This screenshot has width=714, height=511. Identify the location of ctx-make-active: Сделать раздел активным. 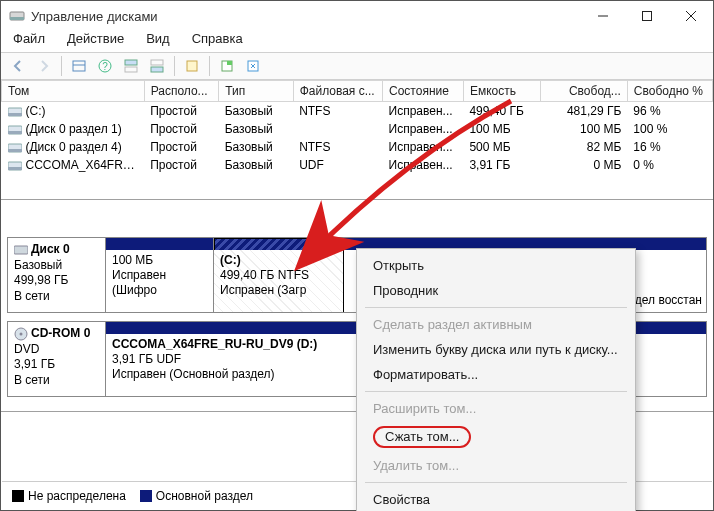
(496, 324).